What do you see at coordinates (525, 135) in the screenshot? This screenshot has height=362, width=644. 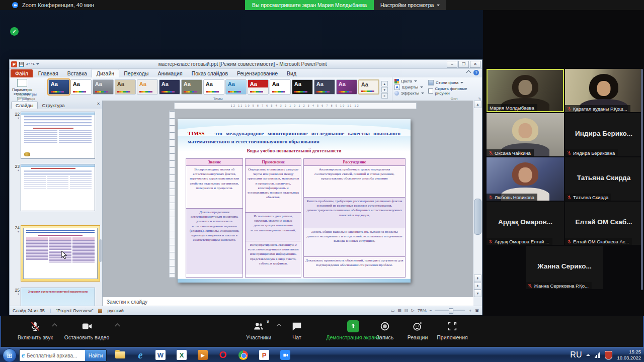 I see `participant-tile-oksana: Оксана Чайкина` at bounding box center [525, 135].